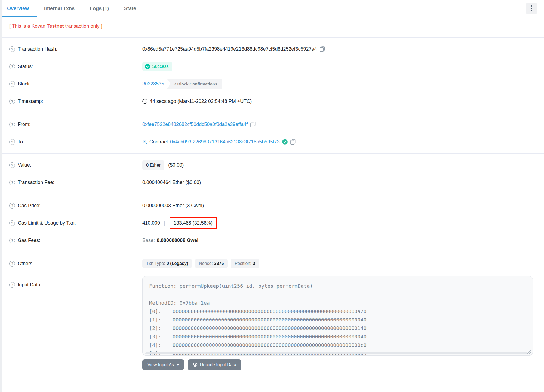  I want to click on row-others: ? Others: Txn Type: 0 (Legacy) Nonce: 33…, so click(273, 264).